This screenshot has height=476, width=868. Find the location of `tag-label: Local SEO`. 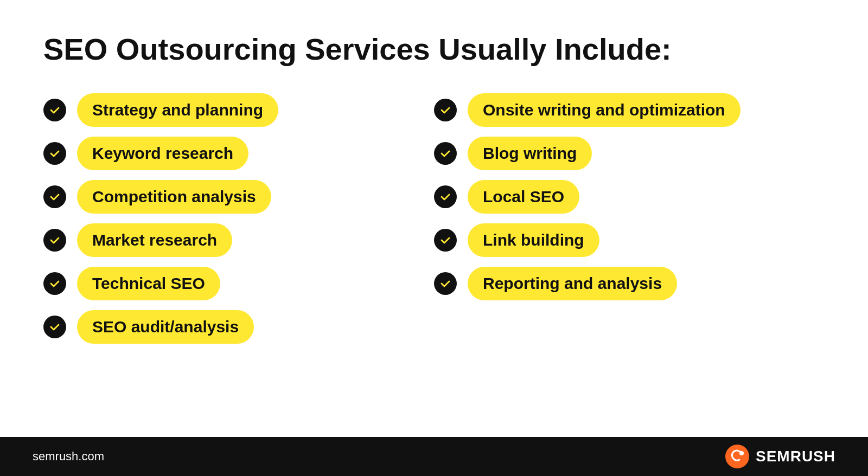

tag-label: Local SEO is located at coordinates (524, 197).